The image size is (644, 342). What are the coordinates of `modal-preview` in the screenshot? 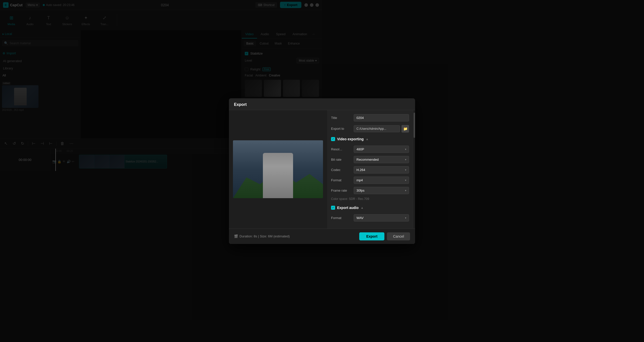 It's located at (275, 141).